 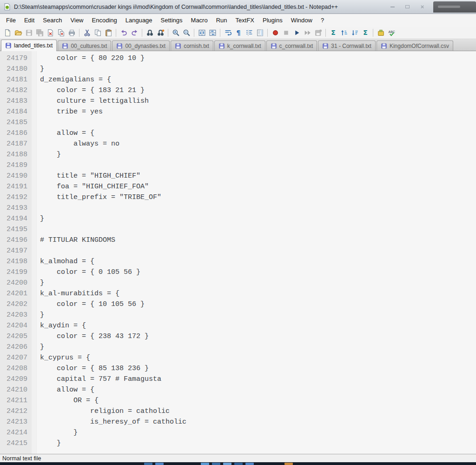 I want to click on tab-00-dynasties-txt: 00_dynasties.txt, so click(x=141, y=46).